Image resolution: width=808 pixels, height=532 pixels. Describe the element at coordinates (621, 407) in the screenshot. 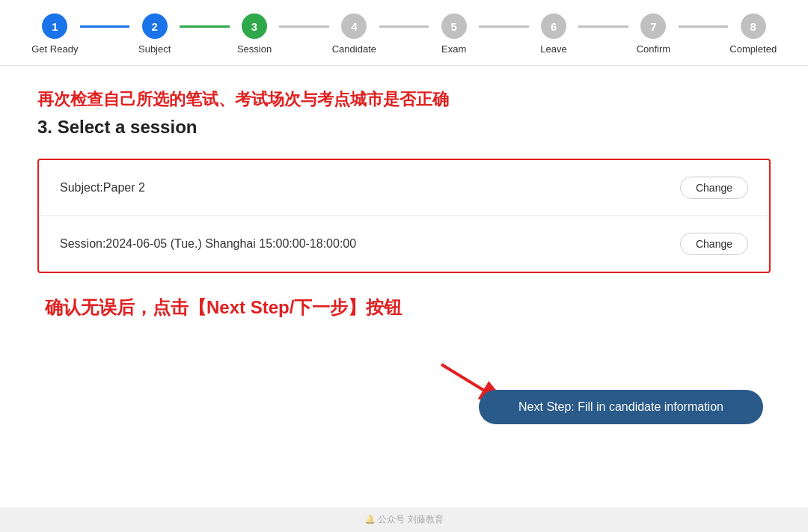

I see `next-step-button: Next Step: Fill in candidate information` at that location.